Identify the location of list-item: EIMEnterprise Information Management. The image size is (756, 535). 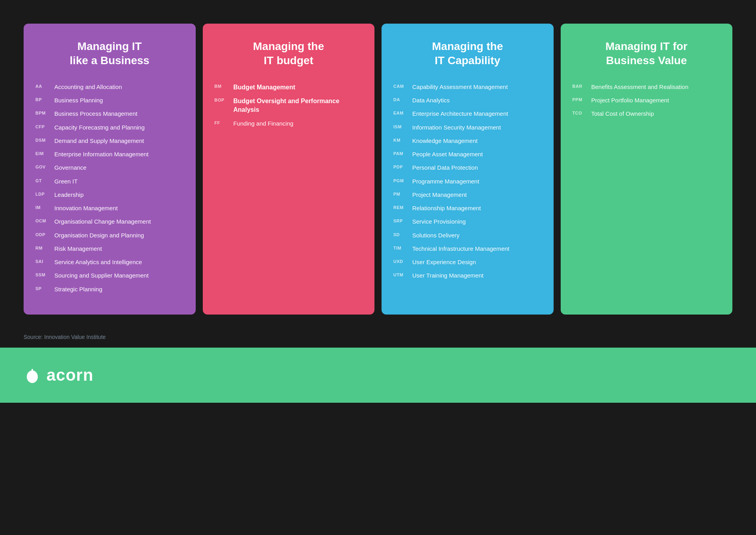
(109, 154).